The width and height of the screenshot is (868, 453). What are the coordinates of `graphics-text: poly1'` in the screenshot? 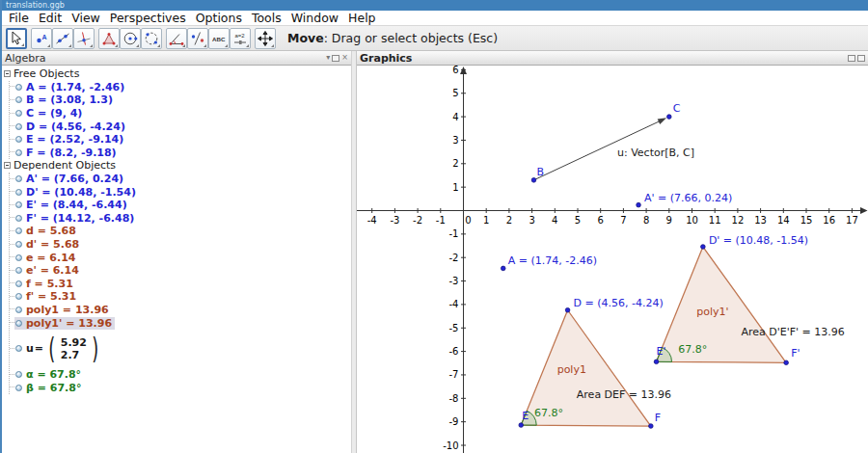 It's located at (712, 312).